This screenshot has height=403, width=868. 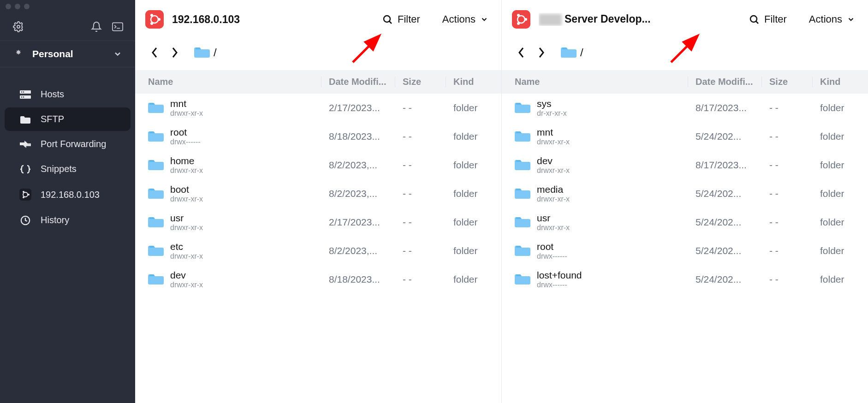 What do you see at coordinates (185, 142) in the screenshot?
I see `file-permissions: drwx------` at bounding box center [185, 142].